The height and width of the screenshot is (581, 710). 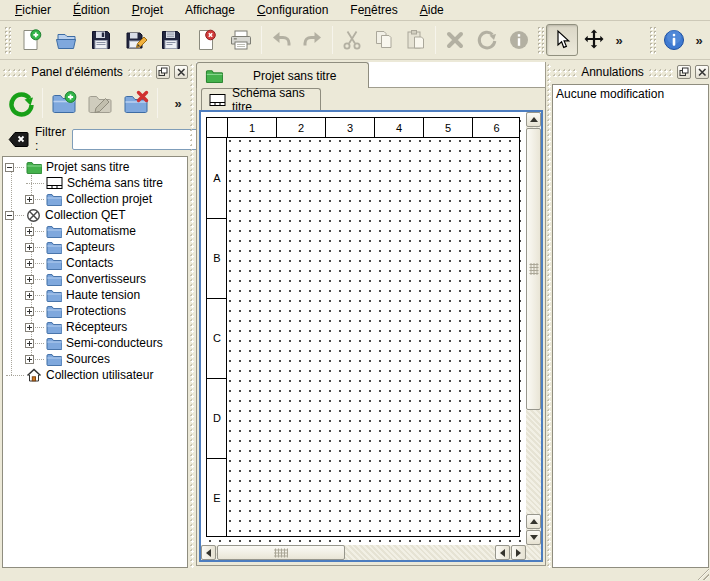 I want to click on edit-category-button, so click(x=100, y=103).